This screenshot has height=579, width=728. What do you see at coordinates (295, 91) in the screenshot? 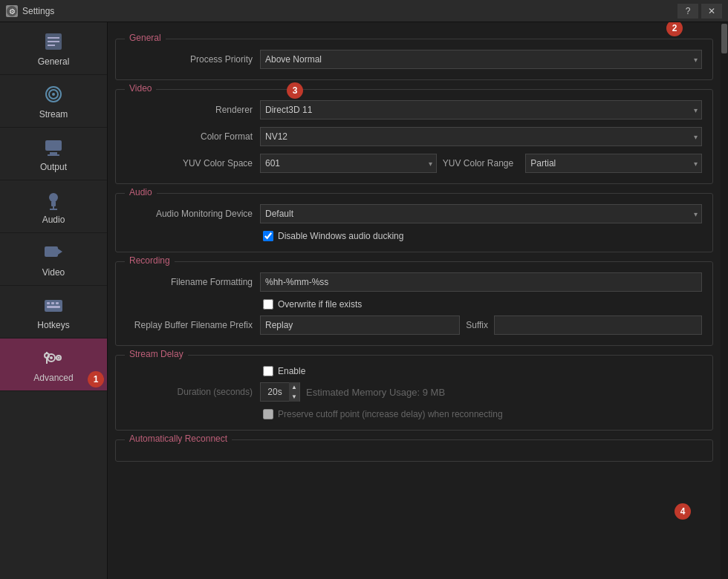
I see `annotation-3: 3` at bounding box center [295, 91].